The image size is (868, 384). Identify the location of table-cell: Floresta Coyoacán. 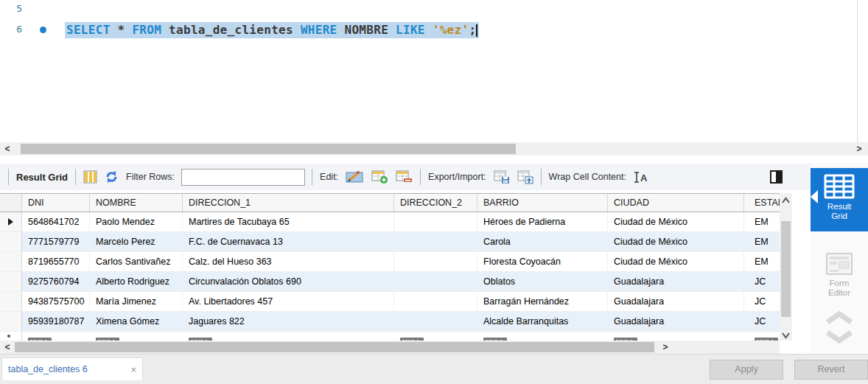
(542, 262).